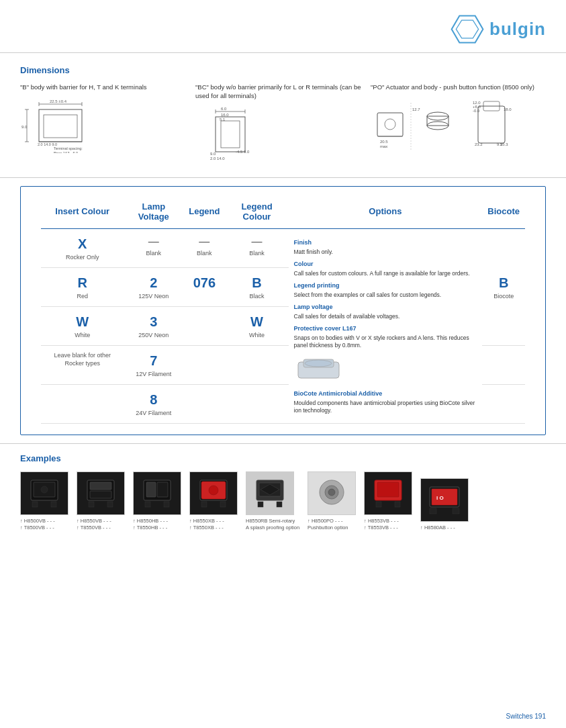 This screenshot has height=728, width=566. I want to click on svg-text: 2.0 14.0, so click(218, 158).